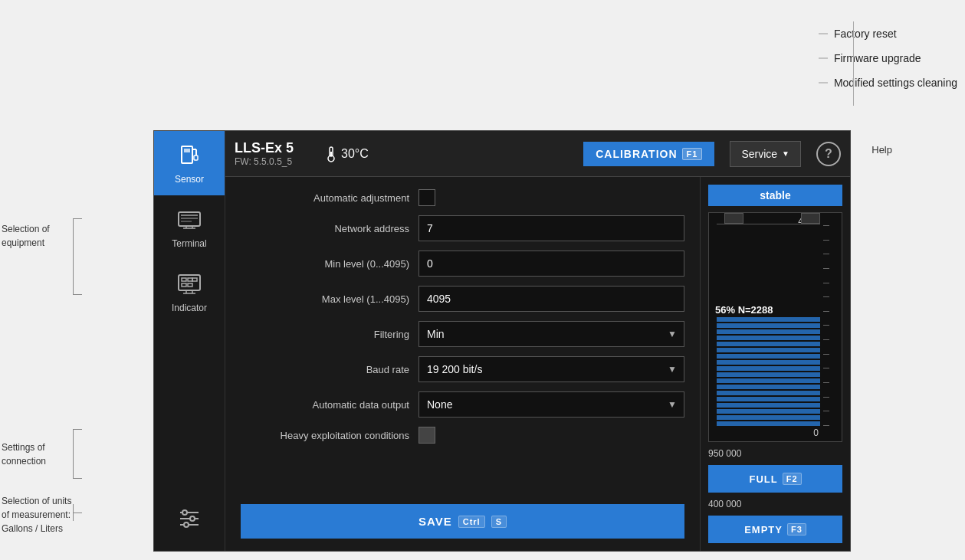  What do you see at coordinates (355, 154) in the screenshot?
I see `temp-value: 30°C` at bounding box center [355, 154].